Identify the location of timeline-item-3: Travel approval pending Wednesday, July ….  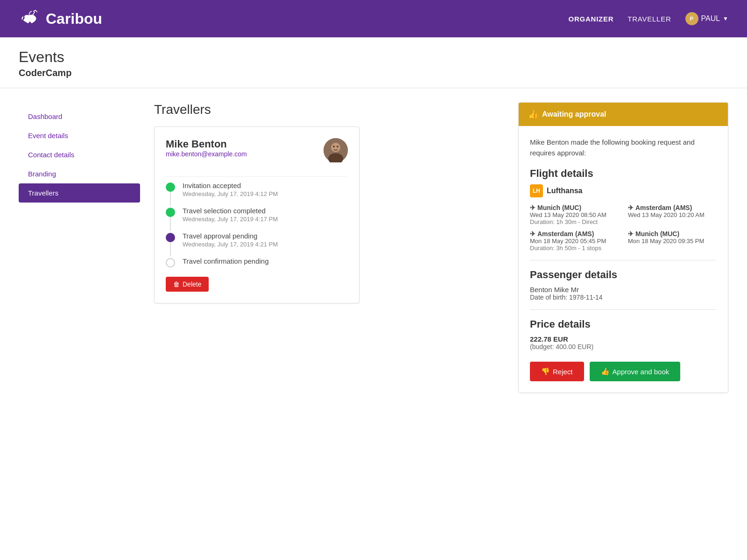
(257, 240).